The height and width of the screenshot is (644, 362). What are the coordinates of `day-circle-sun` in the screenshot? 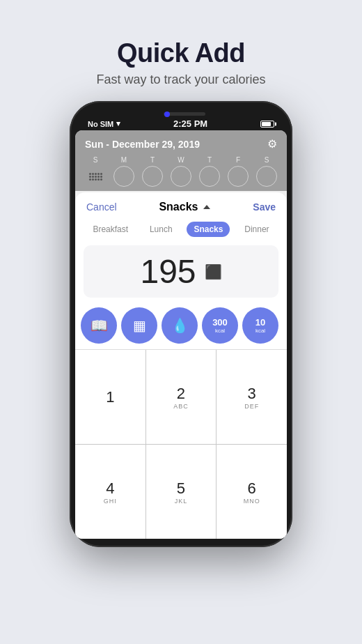 It's located at (95, 176).